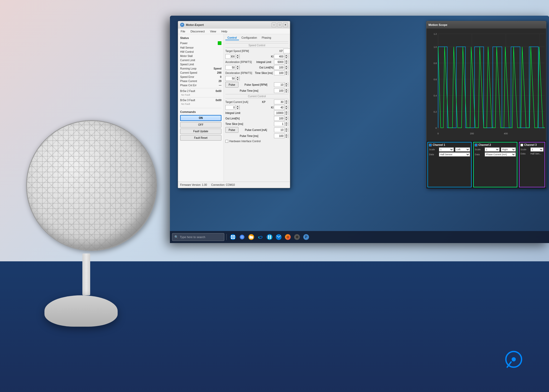 The width and height of the screenshot is (549, 392). Describe the element at coordinates (260, 237) in the screenshot. I see `edge-icon` at that location.